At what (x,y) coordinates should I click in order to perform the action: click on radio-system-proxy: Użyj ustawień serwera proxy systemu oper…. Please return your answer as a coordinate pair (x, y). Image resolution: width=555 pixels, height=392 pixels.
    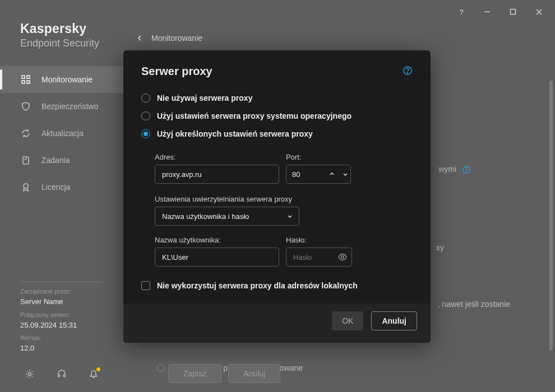
    Looking at the image, I should click on (277, 116).